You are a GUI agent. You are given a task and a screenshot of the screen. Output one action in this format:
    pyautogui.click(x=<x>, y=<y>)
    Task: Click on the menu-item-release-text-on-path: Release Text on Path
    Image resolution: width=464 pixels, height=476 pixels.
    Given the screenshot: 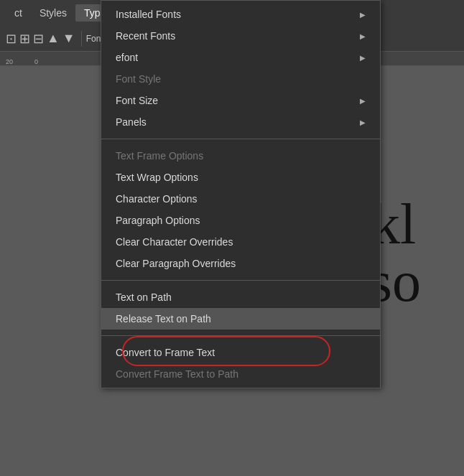 What is the action you would take?
    pyautogui.click(x=241, y=319)
    